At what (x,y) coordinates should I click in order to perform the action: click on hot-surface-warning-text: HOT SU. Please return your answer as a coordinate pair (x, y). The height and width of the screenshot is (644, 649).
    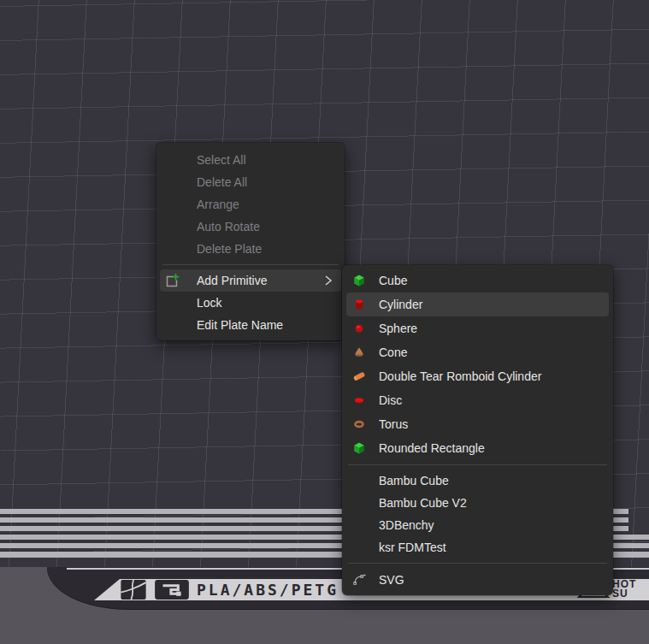
    Looking at the image, I should click on (624, 589).